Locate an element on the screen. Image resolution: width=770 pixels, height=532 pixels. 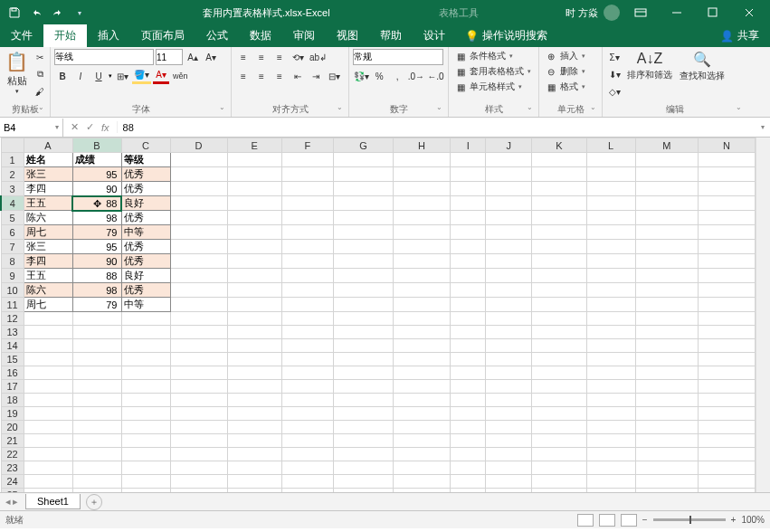
row-header-11: 11 is located at coordinates (13, 305).